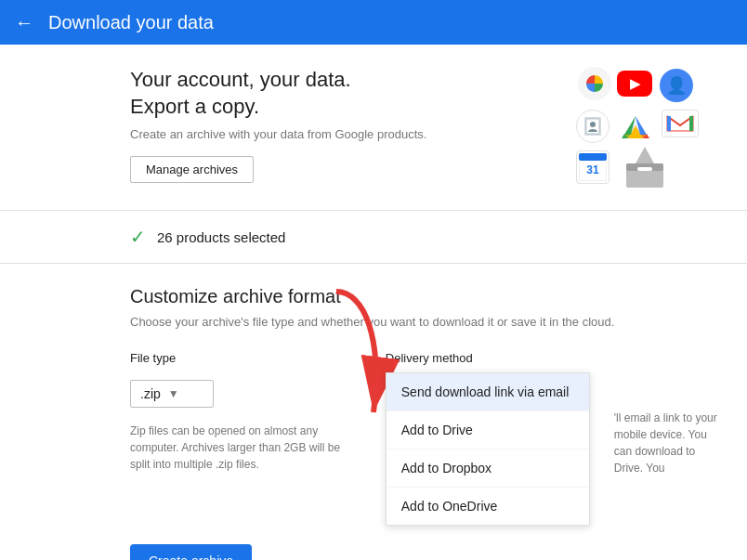  Describe the element at coordinates (593, 170) in the screenshot. I see `svg-text: 31` at that location.